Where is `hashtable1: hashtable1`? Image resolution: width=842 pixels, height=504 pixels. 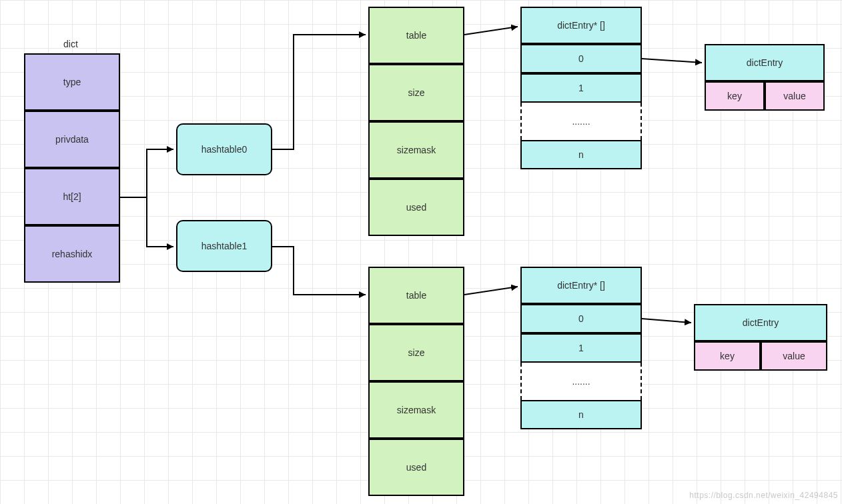
hashtable1: hashtable1 is located at coordinates (224, 246).